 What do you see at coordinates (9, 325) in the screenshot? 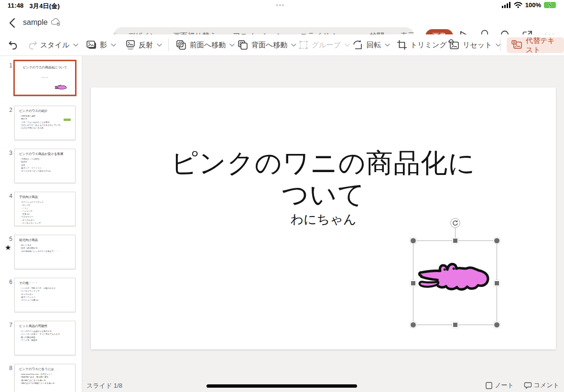
I see `slide-number: 7` at bounding box center [9, 325].